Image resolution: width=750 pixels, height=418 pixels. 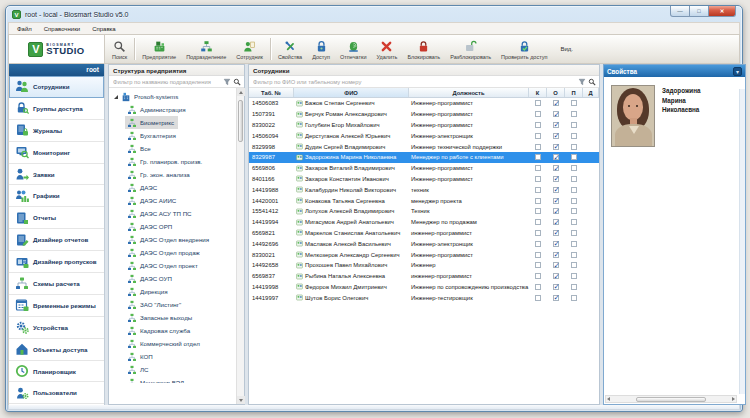 What do you see at coordinates (56, 350) in the screenshot?
I see `sidebar-item-access-objects: Объекты доступа` at bounding box center [56, 350].